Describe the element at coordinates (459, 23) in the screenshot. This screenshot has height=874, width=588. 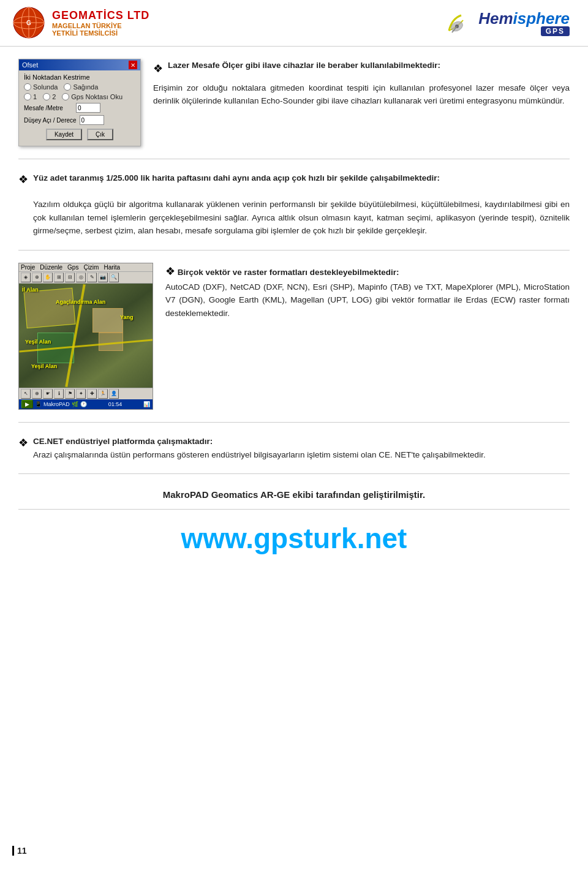
I see `satellite-icon` at that location.